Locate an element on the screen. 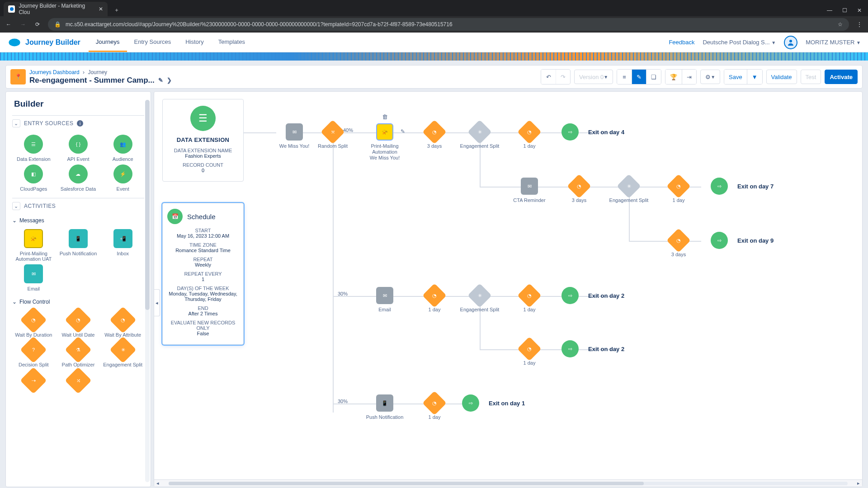  journey-toolbar: 📍 Journeys Dashboard › Journey Re-engage… is located at coordinates (434, 77).